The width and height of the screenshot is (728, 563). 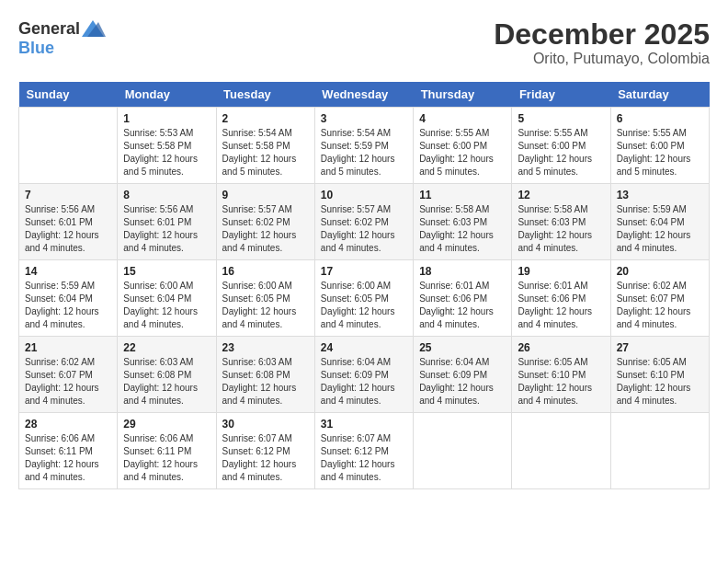 I want to click on calendar-cell: 4Sunrise: 5:55 AMSunset: 6:00 PMDaylight…, so click(x=463, y=145).